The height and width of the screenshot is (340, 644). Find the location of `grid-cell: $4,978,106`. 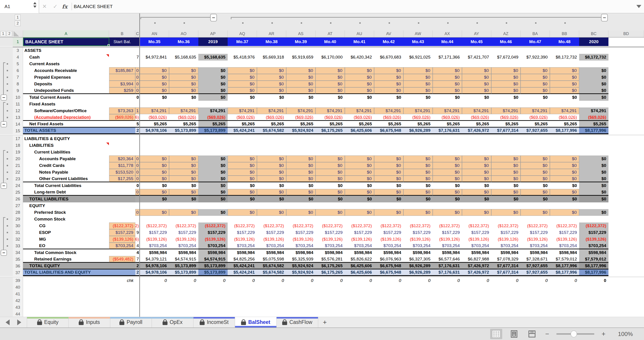

grid-cell: $4,978,106 is located at coordinates (154, 131).